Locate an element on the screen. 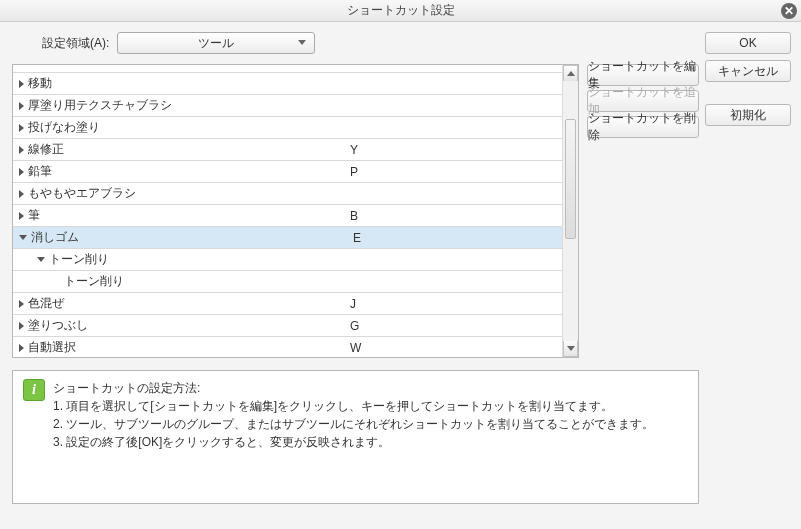 This screenshot has height=529, width=801. close-icon: ✕ is located at coordinates (789, 11).